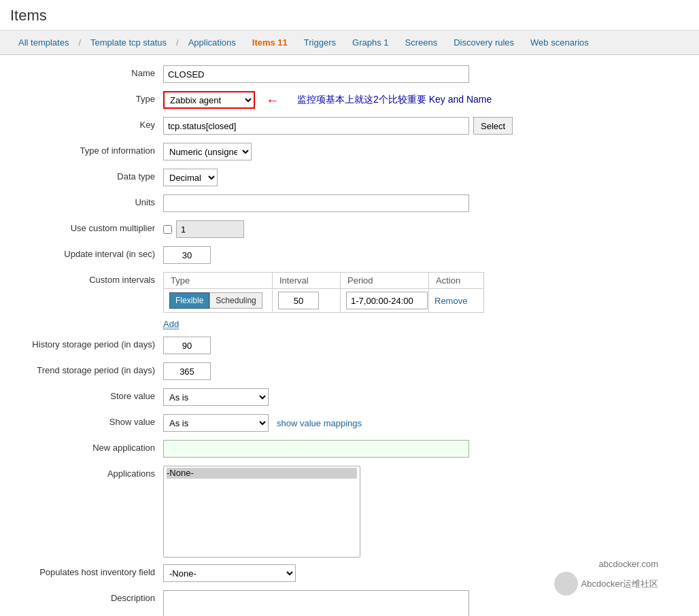  What do you see at coordinates (451, 301) in the screenshot?
I see `remove-link: Remove` at bounding box center [451, 301].